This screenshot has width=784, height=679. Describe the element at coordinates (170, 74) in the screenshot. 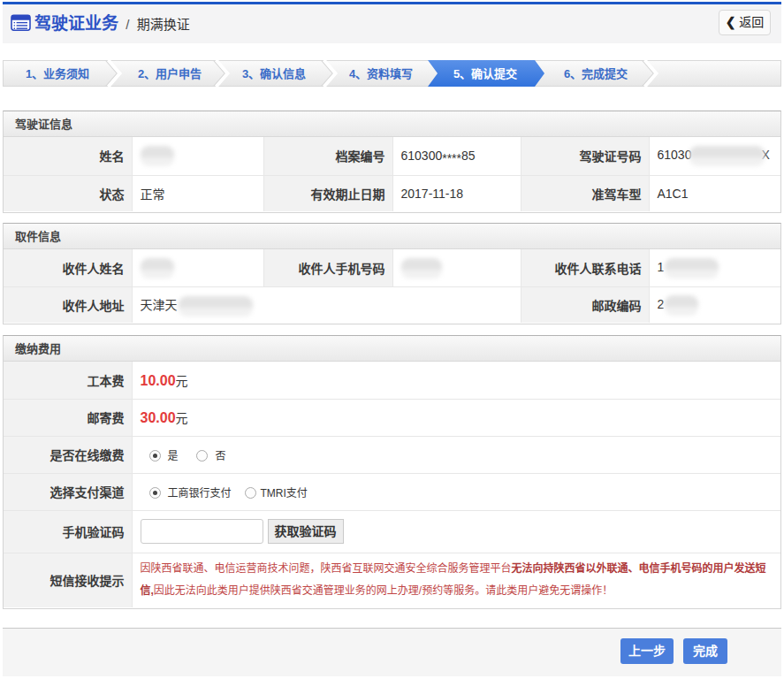

I see `svg-text: 2、用户申告` at that location.